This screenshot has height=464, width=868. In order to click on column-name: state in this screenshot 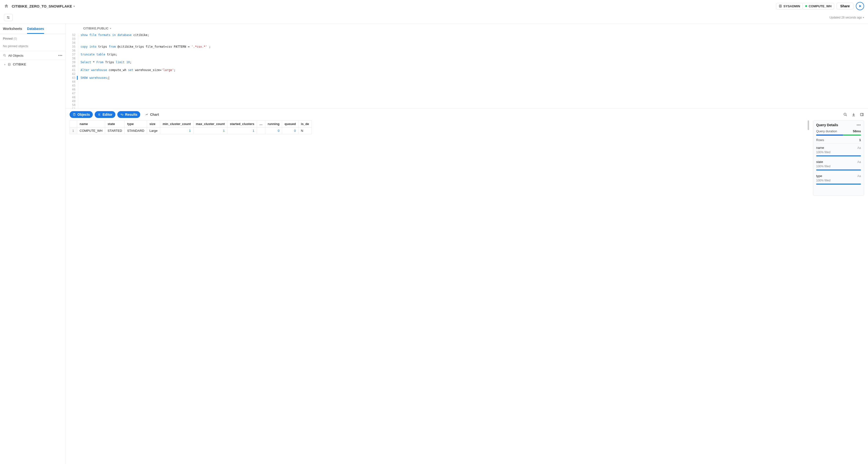, I will do `click(819, 162)`.